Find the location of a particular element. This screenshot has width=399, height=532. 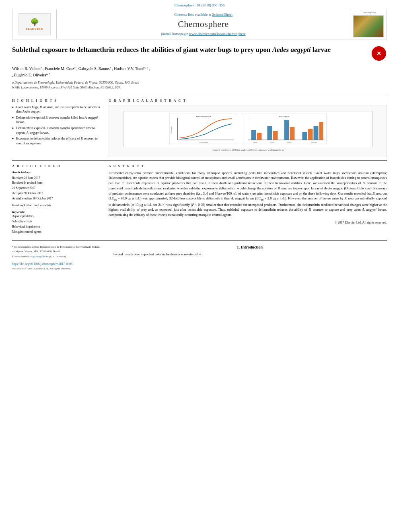

author-tome: , Hudson V.V. Tomé is located at coordinates (128, 68).